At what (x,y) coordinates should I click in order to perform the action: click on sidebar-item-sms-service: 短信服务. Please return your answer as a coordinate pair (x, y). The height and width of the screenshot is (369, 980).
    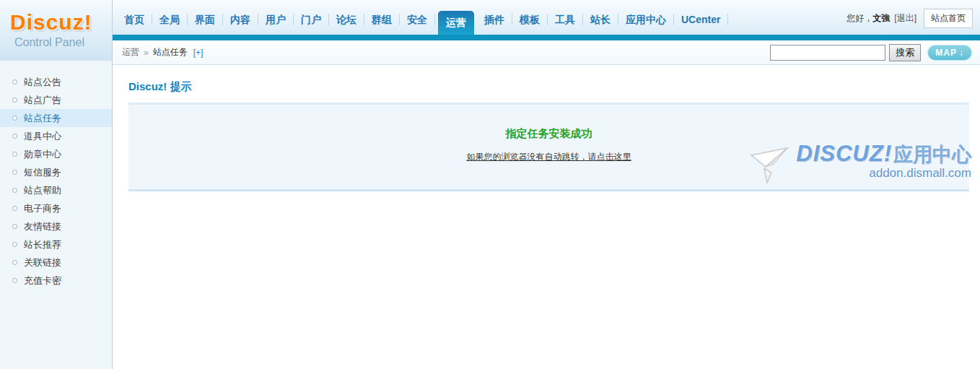
    Looking at the image, I should click on (56, 172).